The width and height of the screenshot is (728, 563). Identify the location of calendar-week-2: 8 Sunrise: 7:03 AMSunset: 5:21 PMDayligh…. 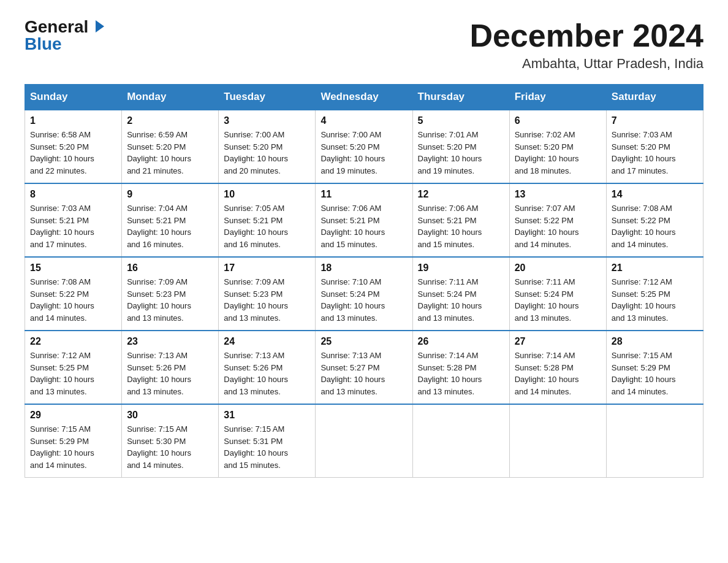
(364, 220).